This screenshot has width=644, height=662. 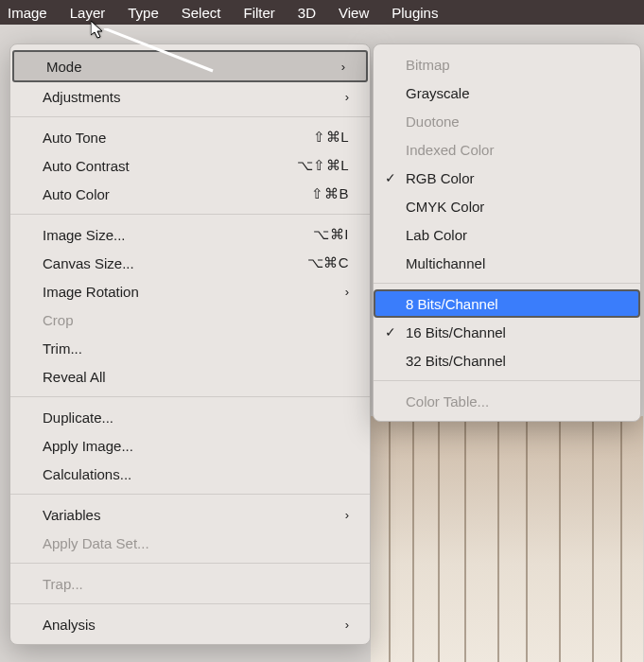 What do you see at coordinates (322, 12) in the screenshot?
I see `top-menubar: Image Layer Type Select Filter 3D View P…` at bounding box center [322, 12].